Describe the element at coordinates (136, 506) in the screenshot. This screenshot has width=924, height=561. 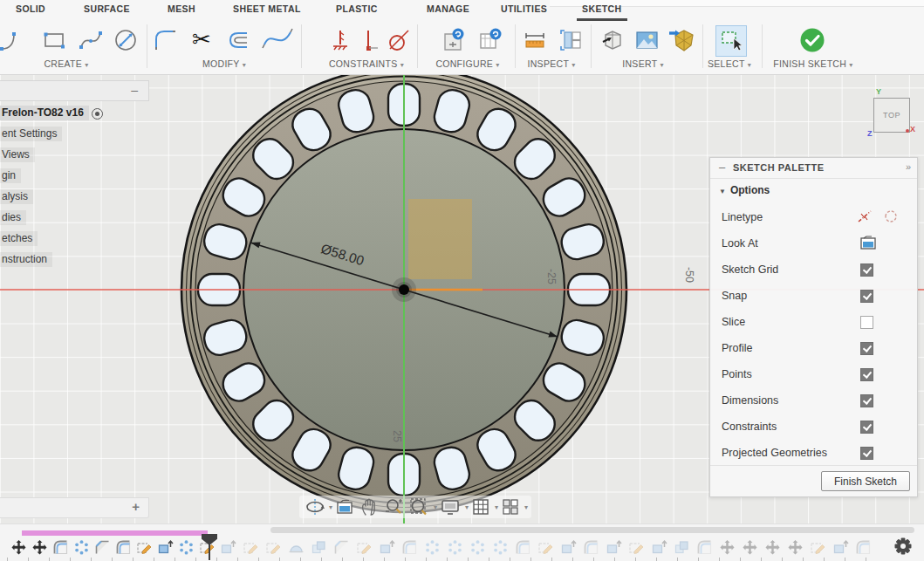
I see `browser-add-icon: +` at that location.